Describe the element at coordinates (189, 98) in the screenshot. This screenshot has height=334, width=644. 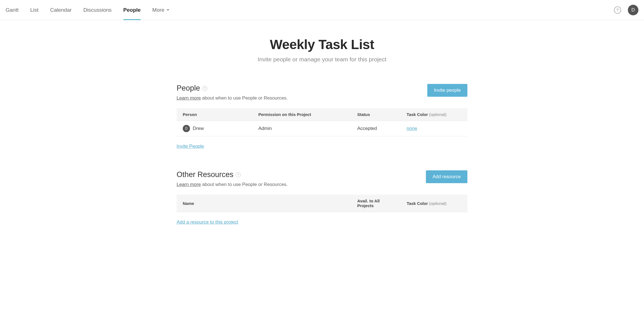
I see `people-learn-more-link: Learn more` at that location.